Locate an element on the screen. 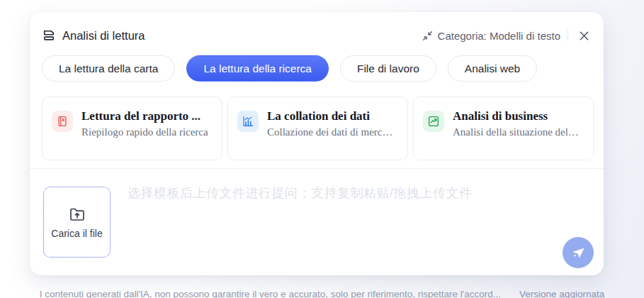 This screenshot has width=644, height=298. update-link: Versione aggiornata is located at coordinates (562, 294).